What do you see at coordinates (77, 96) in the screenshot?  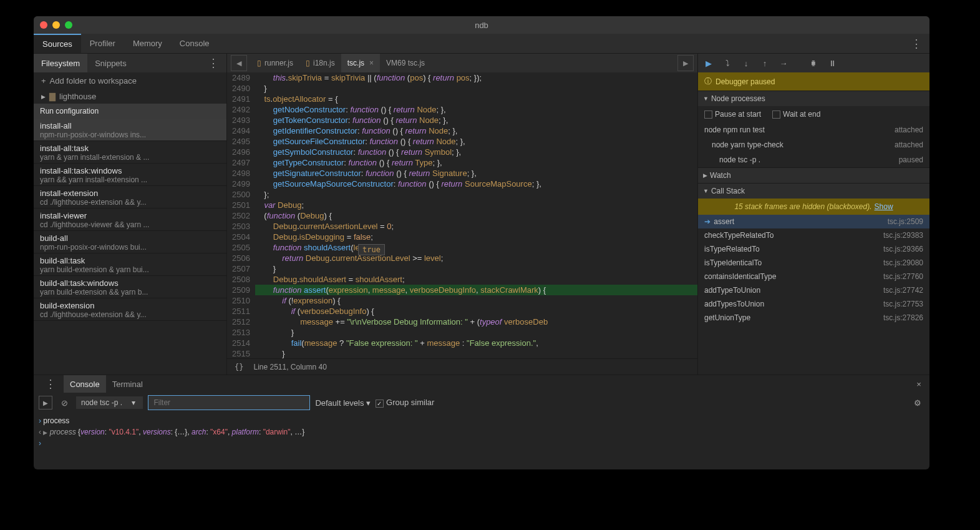 I see `fs-folder-label: lighthouse` at bounding box center [77, 96].